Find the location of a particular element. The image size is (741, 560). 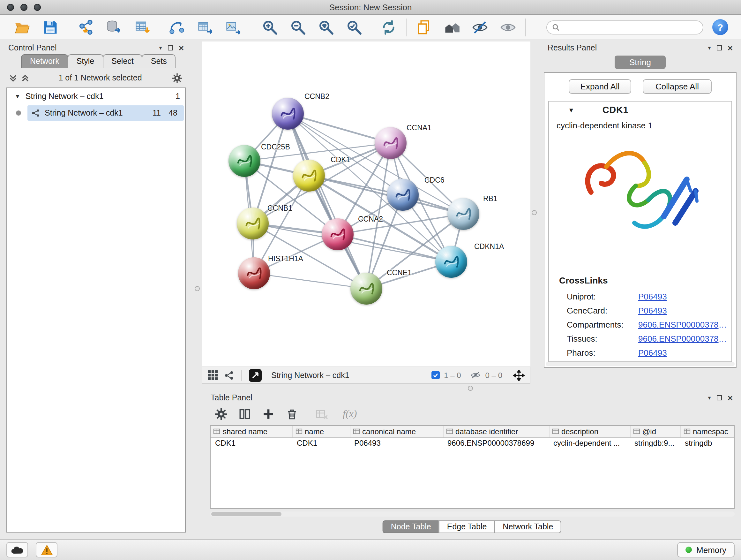

column-header-namespac: namespac is located at coordinates (708, 432).